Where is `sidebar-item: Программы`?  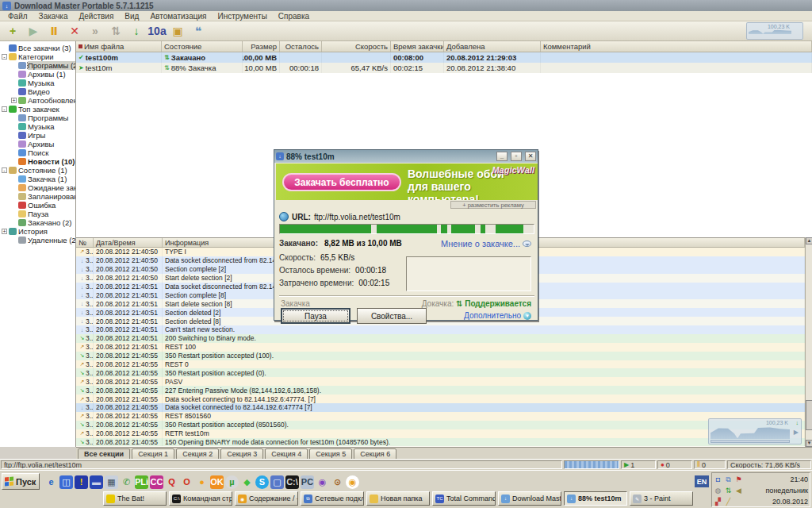
sidebar-item: Программы is located at coordinates (38, 117).